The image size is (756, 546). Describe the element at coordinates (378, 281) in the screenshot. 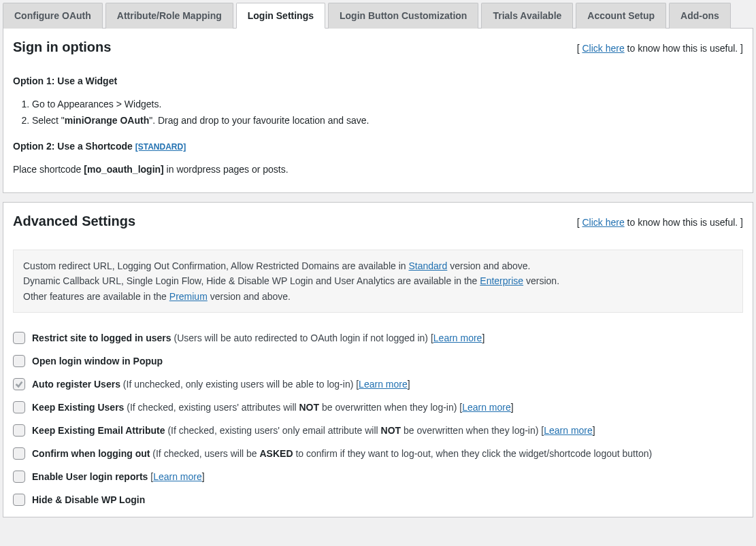

I see `version-info-box: Custom redirect URL, Logging Out Confirm…` at that location.